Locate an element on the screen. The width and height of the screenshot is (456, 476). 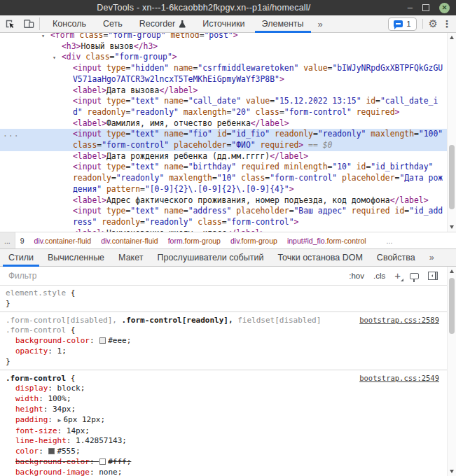
restore-icon is located at coordinates (426, 8).